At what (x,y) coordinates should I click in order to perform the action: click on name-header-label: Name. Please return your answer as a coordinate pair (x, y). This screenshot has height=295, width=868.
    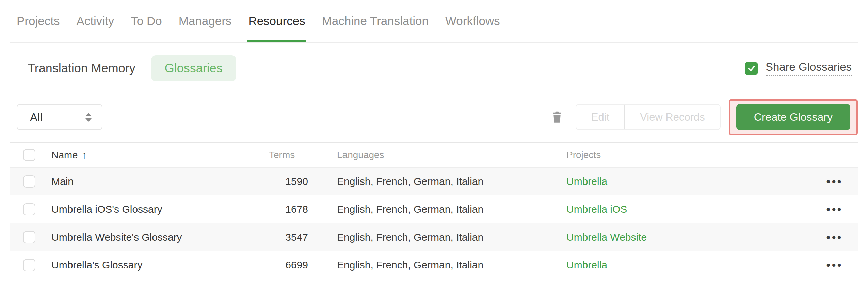
    Looking at the image, I should click on (65, 155).